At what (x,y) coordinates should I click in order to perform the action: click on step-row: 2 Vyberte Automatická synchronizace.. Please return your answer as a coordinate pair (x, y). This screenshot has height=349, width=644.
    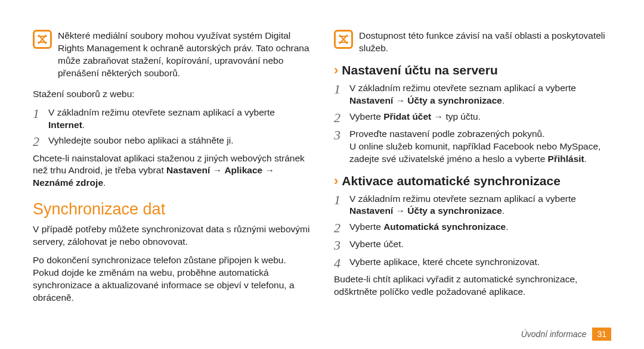
    Looking at the image, I should click on (472, 228).